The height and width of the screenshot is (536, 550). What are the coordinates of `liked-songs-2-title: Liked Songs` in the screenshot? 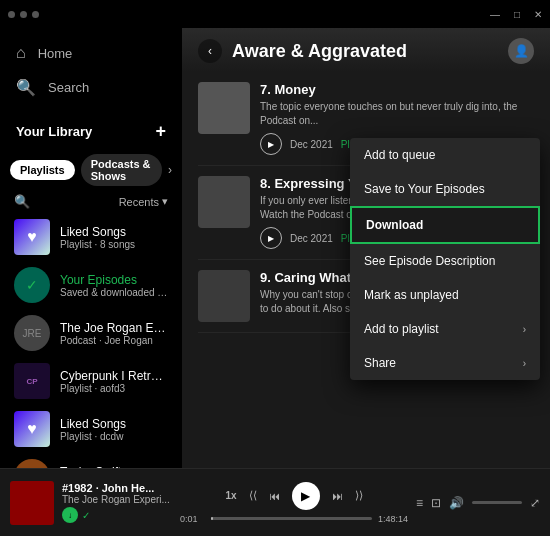 It's located at (93, 424).